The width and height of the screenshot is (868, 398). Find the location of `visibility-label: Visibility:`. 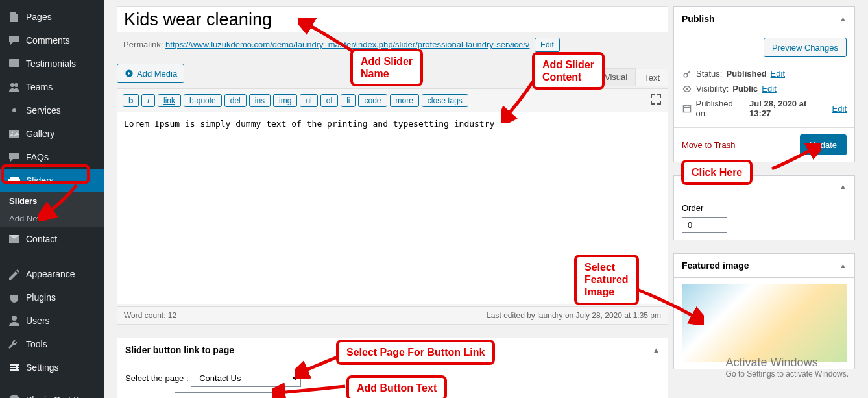

visibility-label: Visibility: is located at coordinates (712, 88).